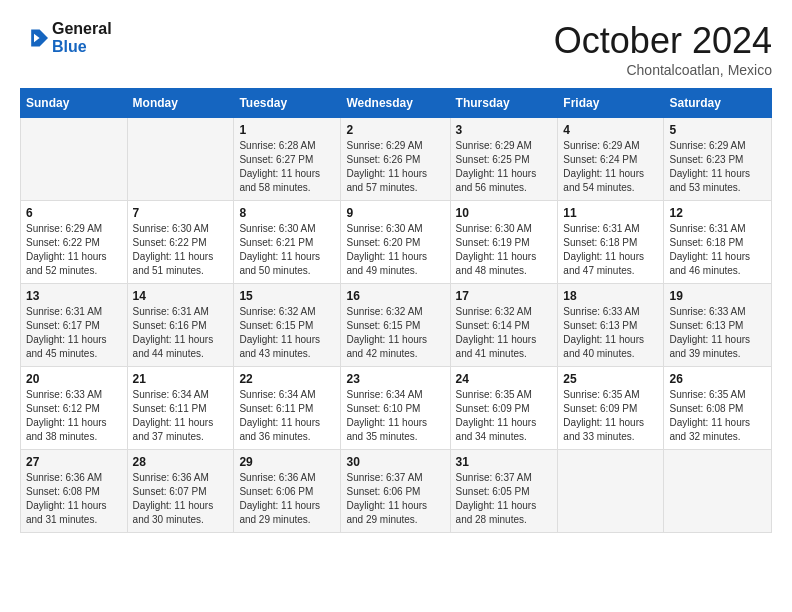  Describe the element at coordinates (504, 160) in the screenshot. I see `calendar-day-3: 3Sunrise: 6:29 AM Sunset: 6:25 PM Daylig…` at that location.